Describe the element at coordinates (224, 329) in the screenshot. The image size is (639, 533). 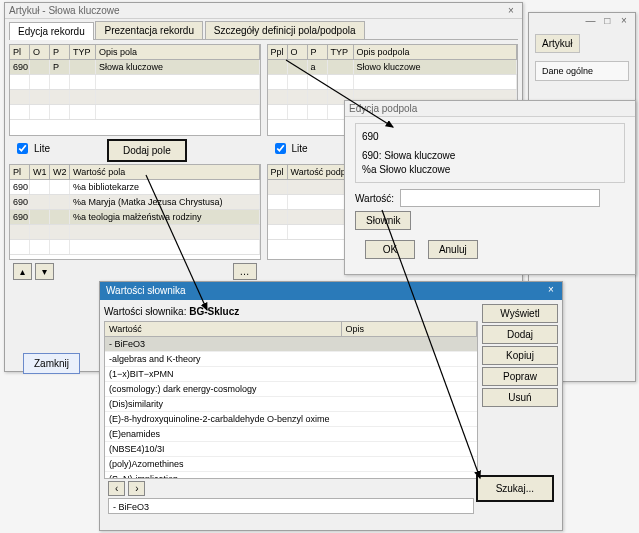
I see `col-head: Wartość` at that location.